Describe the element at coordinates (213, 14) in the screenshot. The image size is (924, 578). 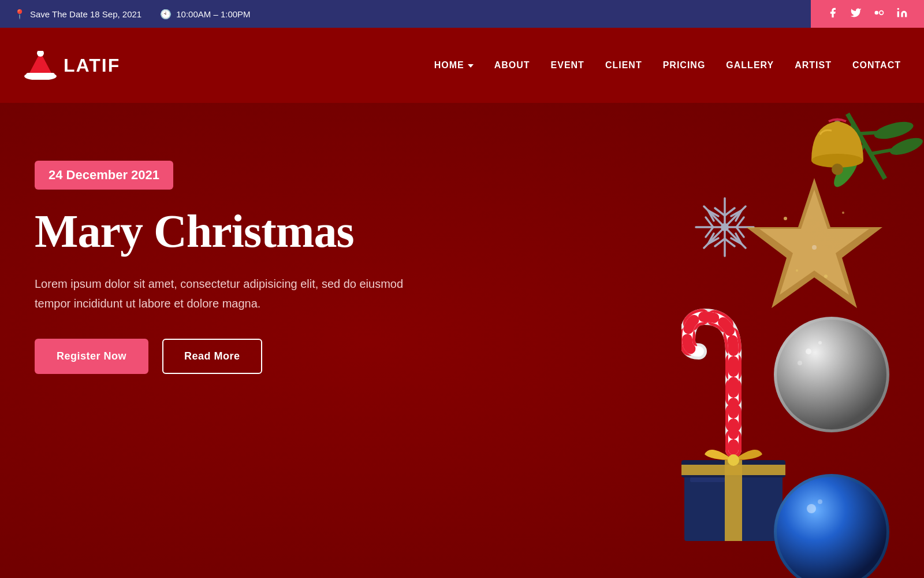
I see `time-text: 10:00AM – 1:00PM` at that location.